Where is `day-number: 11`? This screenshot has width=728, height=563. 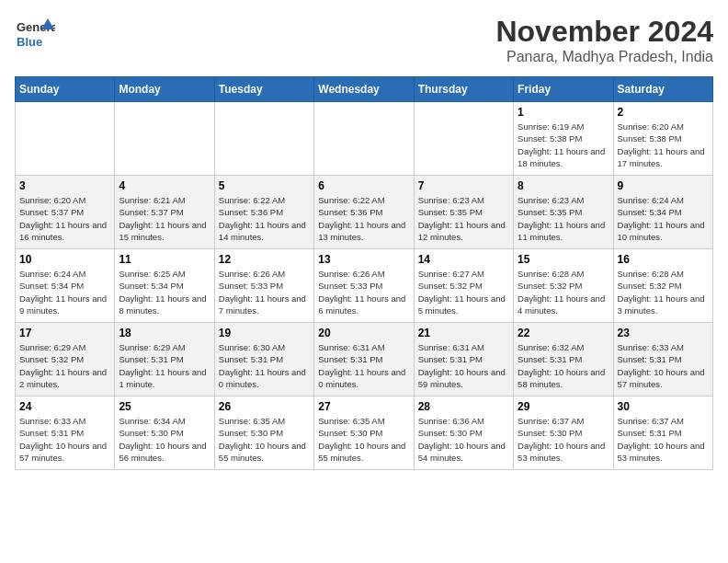
day-number: 11 is located at coordinates (164, 259).